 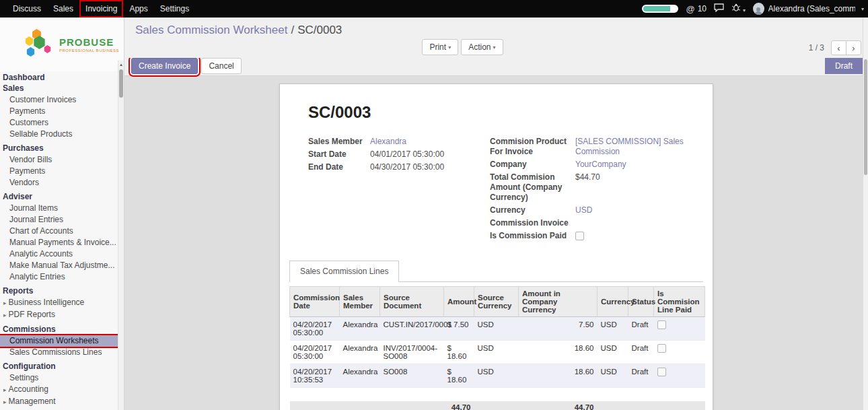 What do you see at coordinates (865, 214) in the screenshot?
I see `window-scrollbar` at bounding box center [865, 214].